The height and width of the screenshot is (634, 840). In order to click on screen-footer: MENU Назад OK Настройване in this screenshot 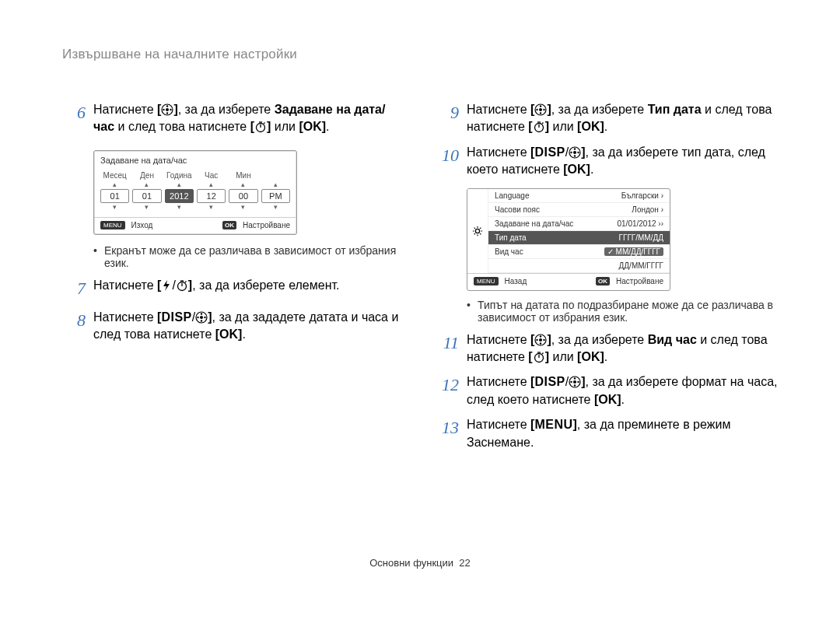, I will do `click(569, 282)`.